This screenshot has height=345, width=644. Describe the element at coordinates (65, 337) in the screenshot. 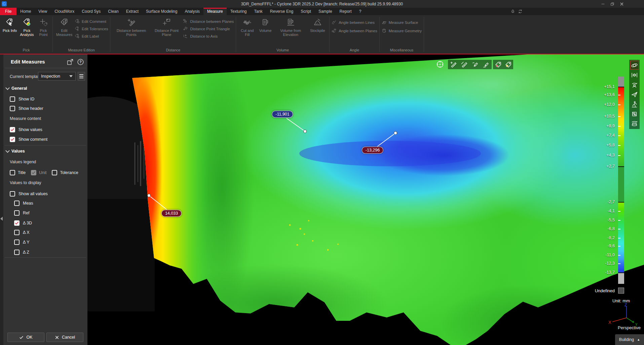

I see `cancel-button: Cancel` at that location.